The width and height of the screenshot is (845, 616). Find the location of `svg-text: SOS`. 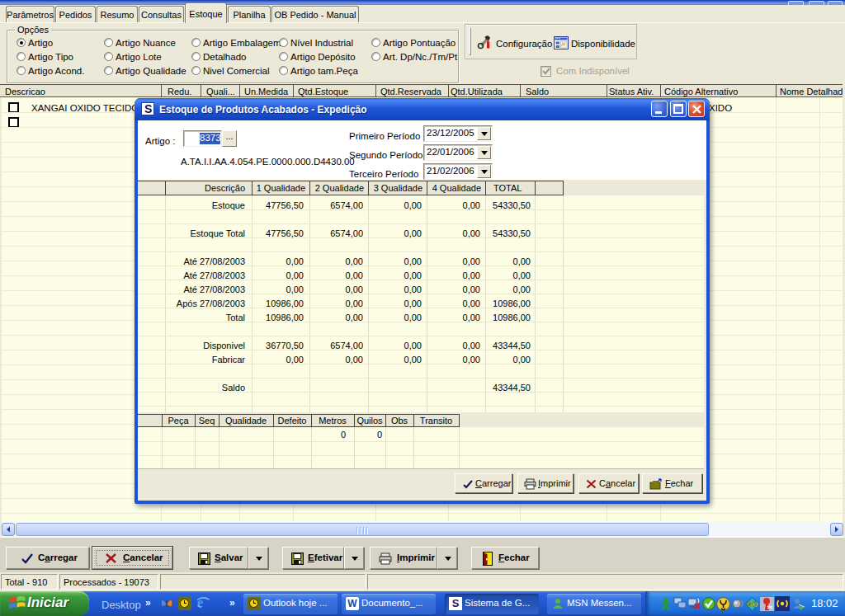

svg-text: SOS is located at coordinates (753, 604).